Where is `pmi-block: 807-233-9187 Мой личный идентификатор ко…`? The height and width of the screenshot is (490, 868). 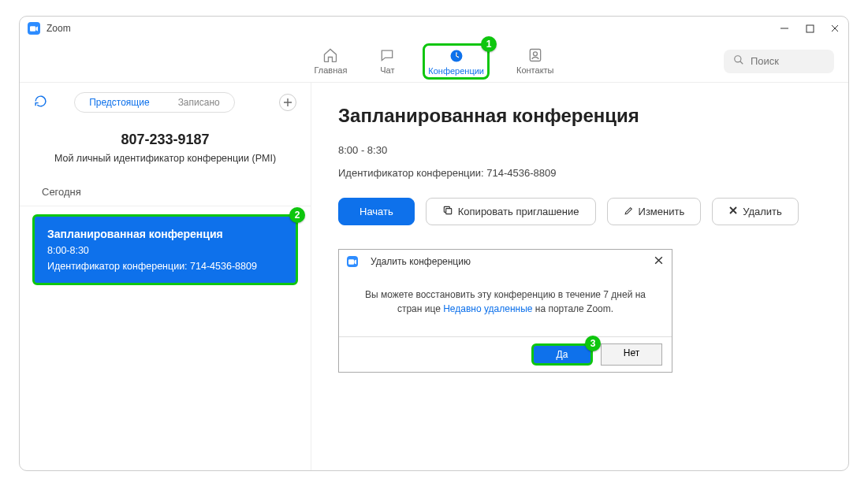
pmi-block: 807-233-9187 Мой личный идентификатор ко… is located at coordinates (166, 145).